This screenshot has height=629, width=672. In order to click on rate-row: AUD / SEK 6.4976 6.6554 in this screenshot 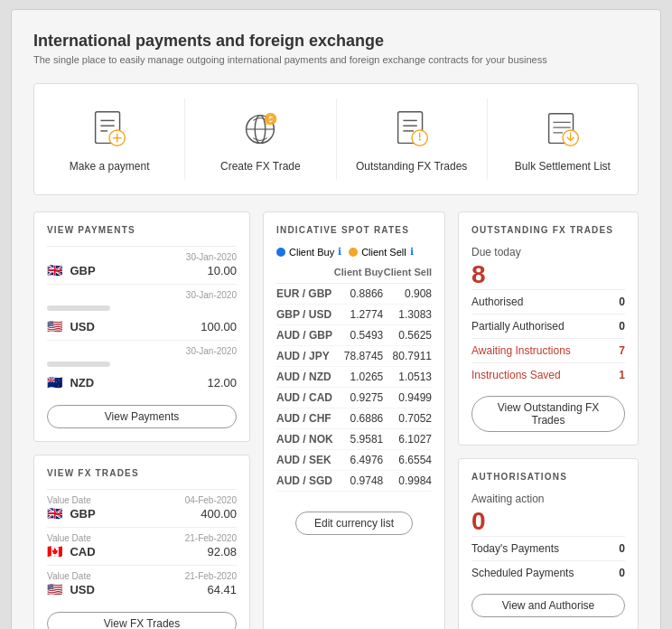, I will do `click(354, 461)`.